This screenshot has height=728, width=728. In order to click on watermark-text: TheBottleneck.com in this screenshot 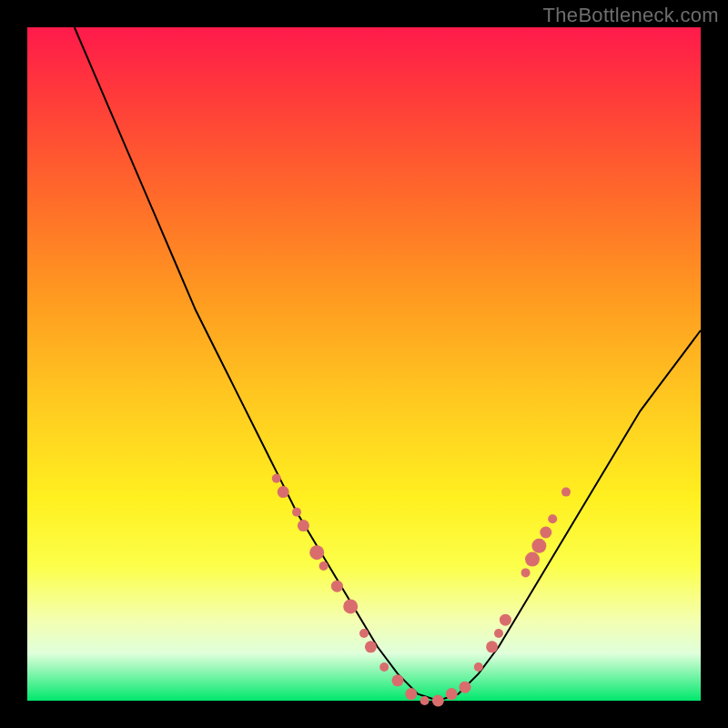, I will do `click(632, 15)`.